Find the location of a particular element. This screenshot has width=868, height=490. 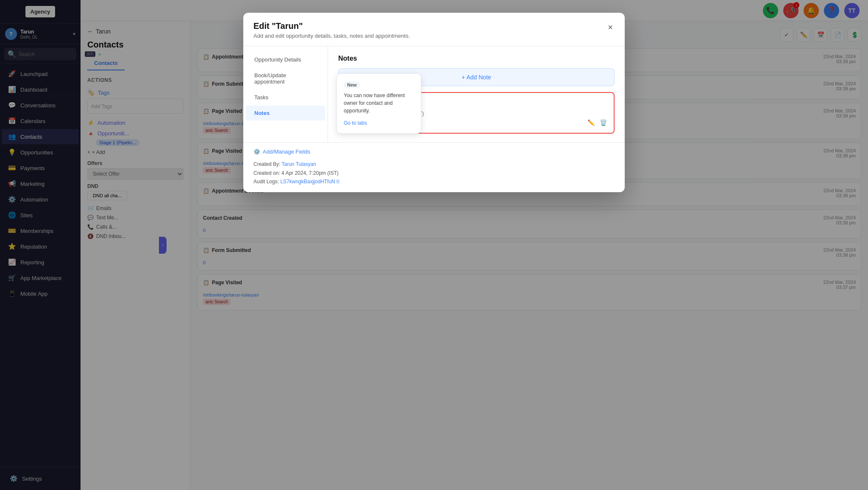

modal-nav-book-appointment: Book/Update appointment is located at coordinates (286, 78).